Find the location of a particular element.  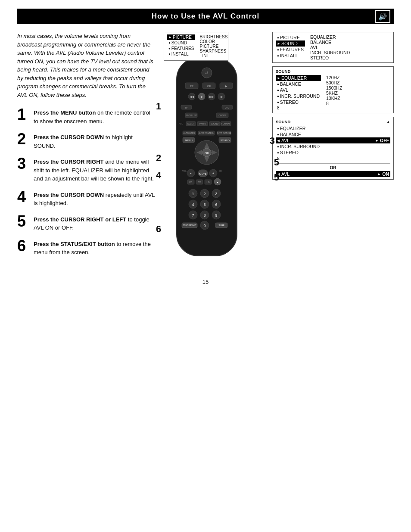

sm-sound-highlighted: ► SOUND is located at coordinates (290, 44).